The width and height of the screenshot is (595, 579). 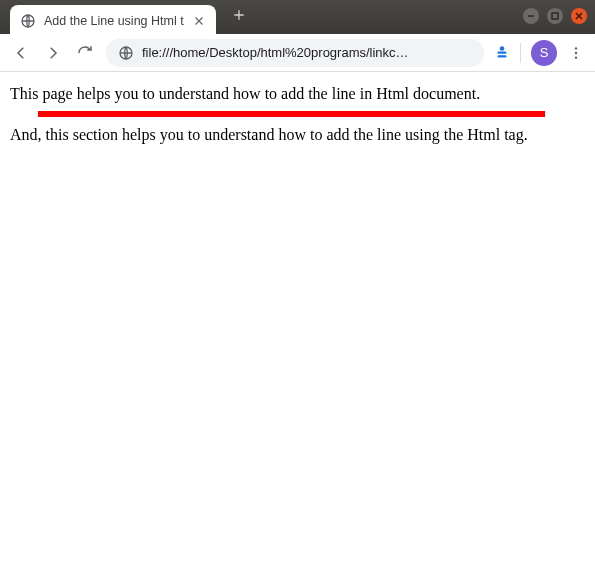 I want to click on new-tab-button, so click(x=239, y=15).